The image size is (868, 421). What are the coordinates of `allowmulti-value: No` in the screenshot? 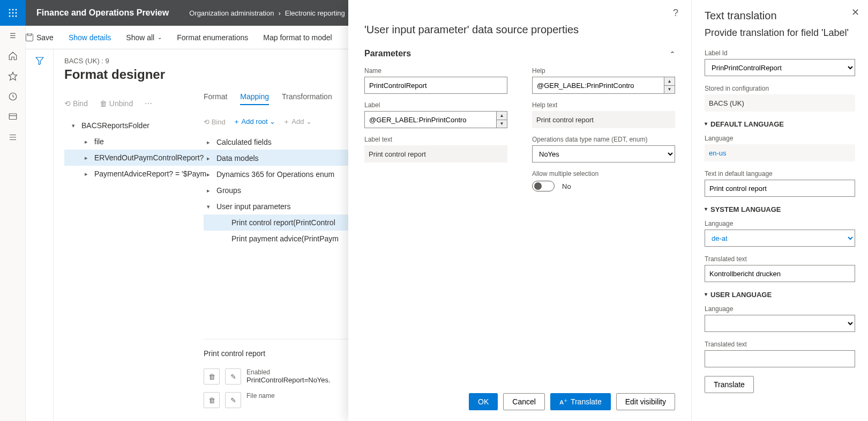 It's located at (567, 187).